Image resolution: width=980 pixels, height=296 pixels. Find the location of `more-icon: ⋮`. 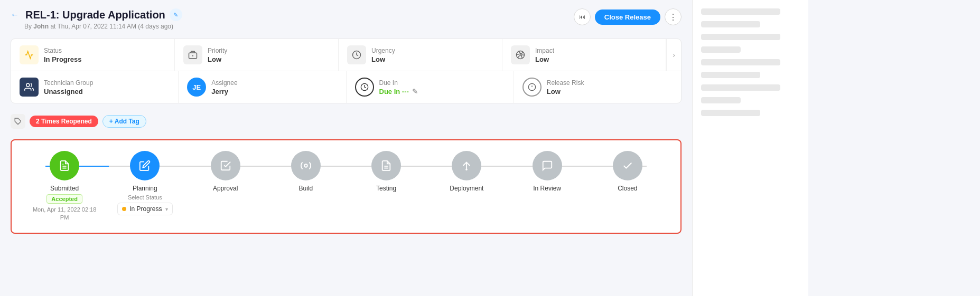

more-icon: ⋮ is located at coordinates (673, 17).